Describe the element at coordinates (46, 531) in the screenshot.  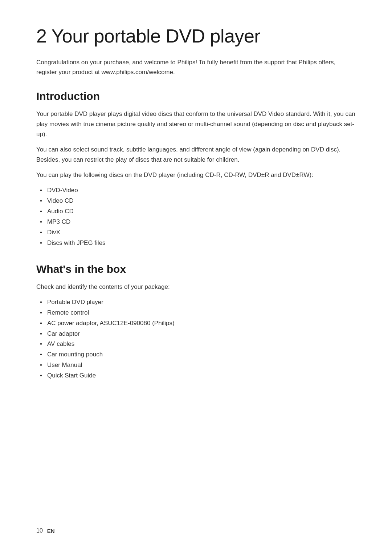
I see `footer: 10 EN` at that location.